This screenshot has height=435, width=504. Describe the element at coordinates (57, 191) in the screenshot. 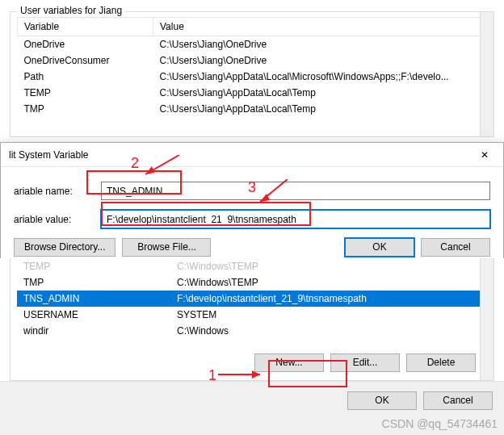

I see `variable-name-label: ariable name:` at that location.